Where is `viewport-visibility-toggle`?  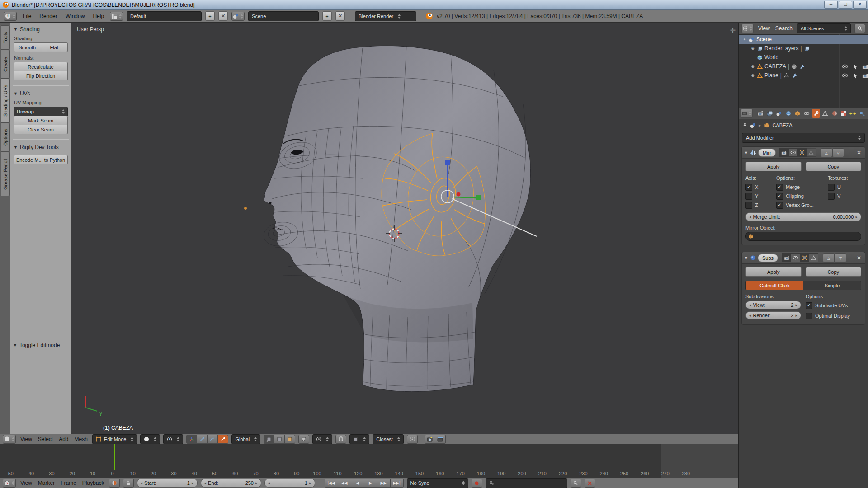 viewport-visibility-toggle is located at coordinates (796, 258).